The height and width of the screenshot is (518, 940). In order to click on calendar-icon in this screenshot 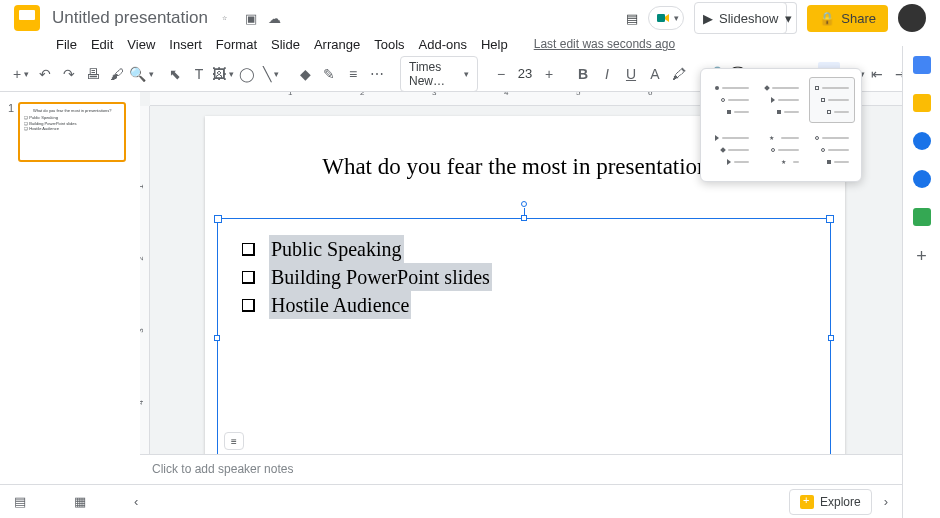, I will do `click(922, 65)`.